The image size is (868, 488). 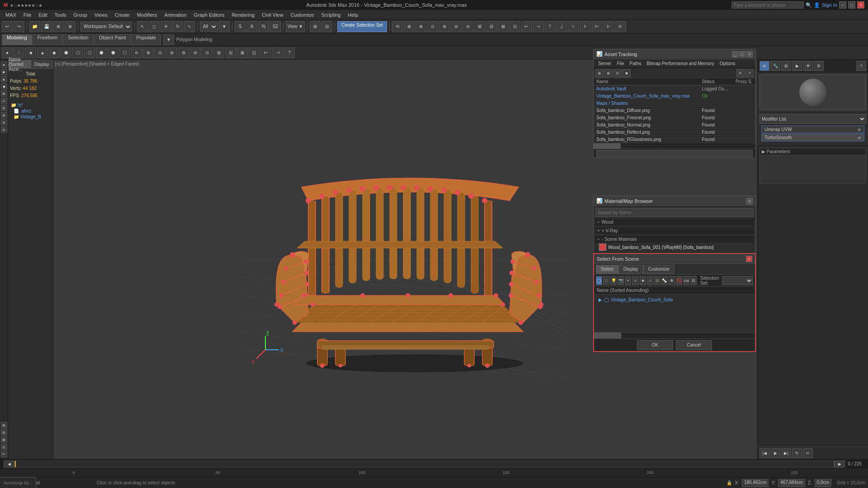 What do you see at coordinates (4, 447) in the screenshot?
I see `sidebar-btn-bottom-4: ⊡` at bounding box center [4, 447].